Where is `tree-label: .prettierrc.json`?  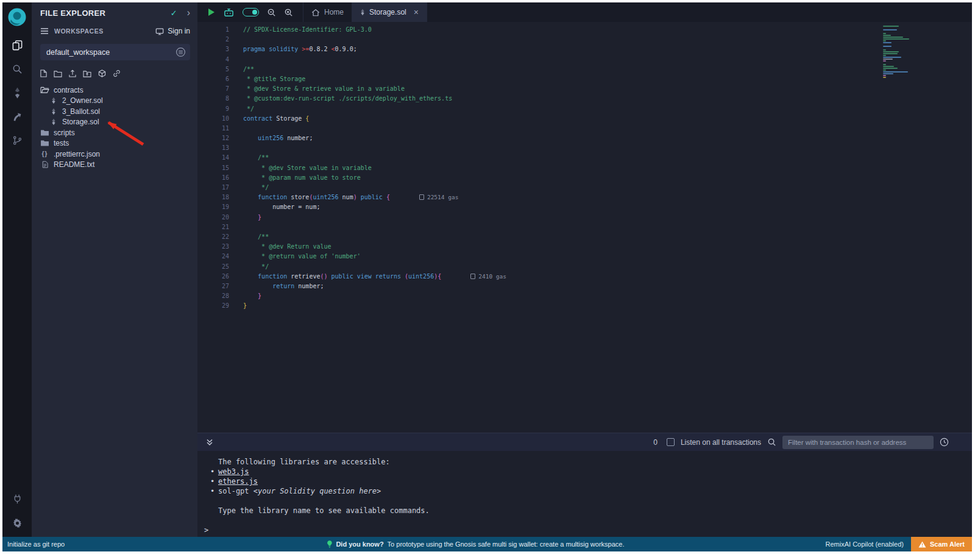 tree-label: .prettierrc.json is located at coordinates (77, 154).